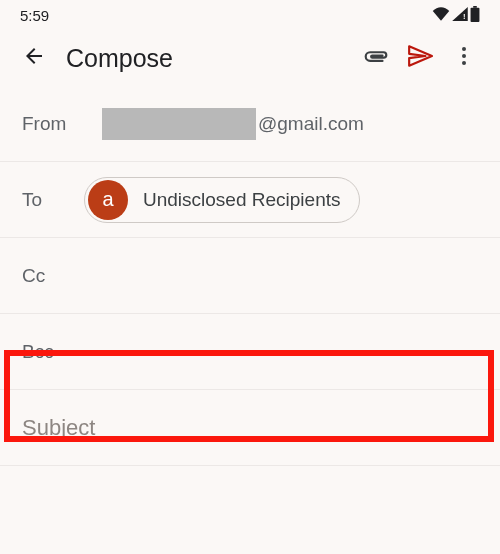  What do you see at coordinates (464, 58) in the screenshot?
I see `more-vert-icon` at bounding box center [464, 58].